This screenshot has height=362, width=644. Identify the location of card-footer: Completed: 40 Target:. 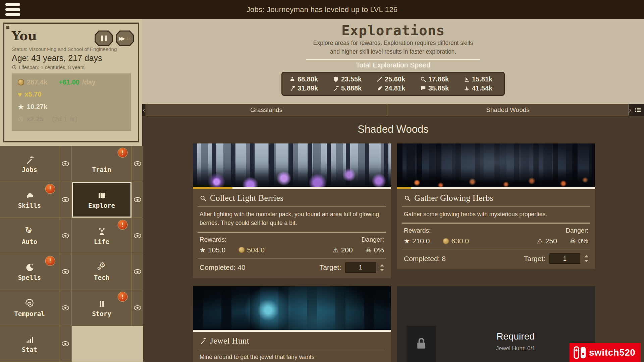
(292, 268).